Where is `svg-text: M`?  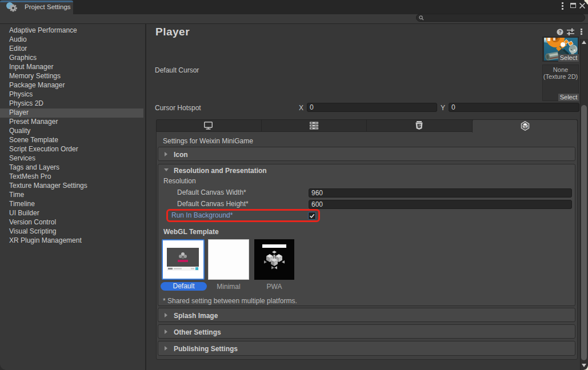 svg-text: M is located at coordinates (526, 128).